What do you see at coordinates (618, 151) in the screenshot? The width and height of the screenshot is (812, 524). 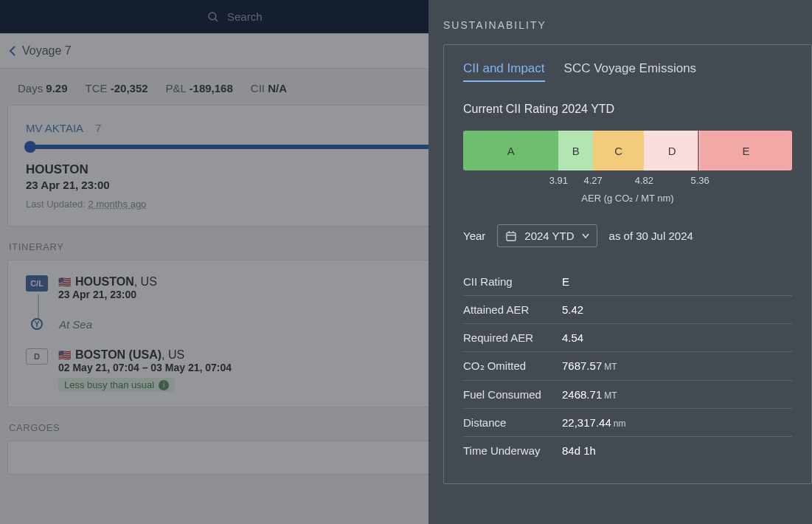 I see `rating-seg-c: C` at bounding box center [618, 151].